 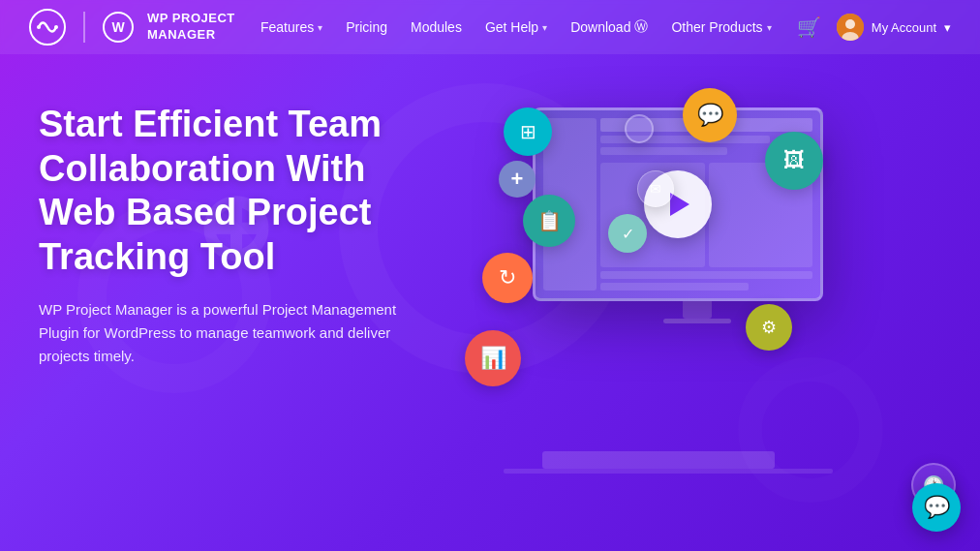 What do you see at coordinates (366, 27) in the screenshot?
I see `nav-pricing: Pricing` at bounding box center [366, 27].